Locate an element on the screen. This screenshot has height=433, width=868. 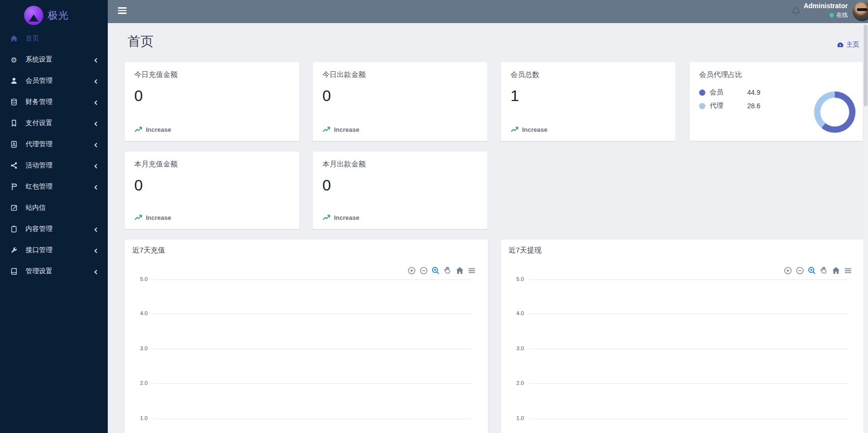
donut-chart is located at coordinates (835, 112).